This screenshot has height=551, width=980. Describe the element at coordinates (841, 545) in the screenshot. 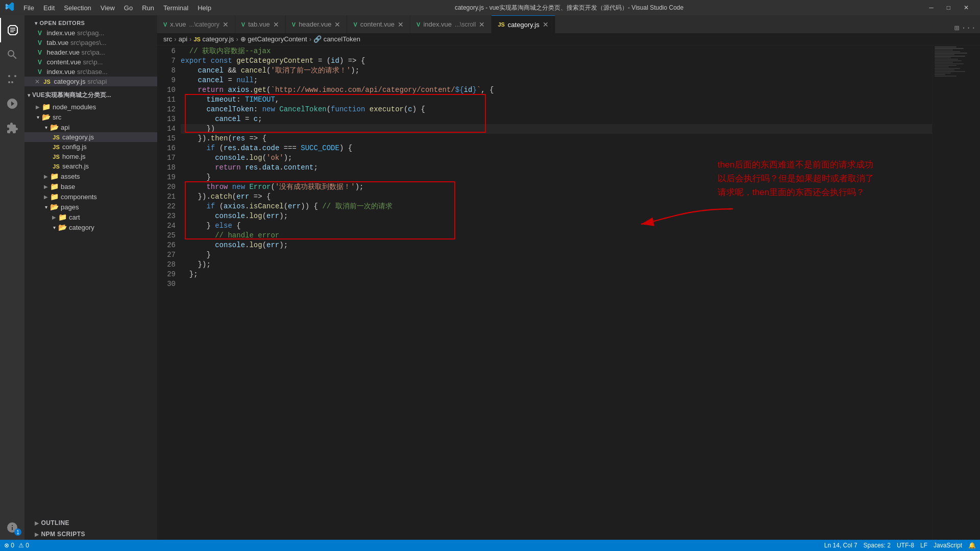

I see `status-cursor: Ln 14, Col 7` at that location.